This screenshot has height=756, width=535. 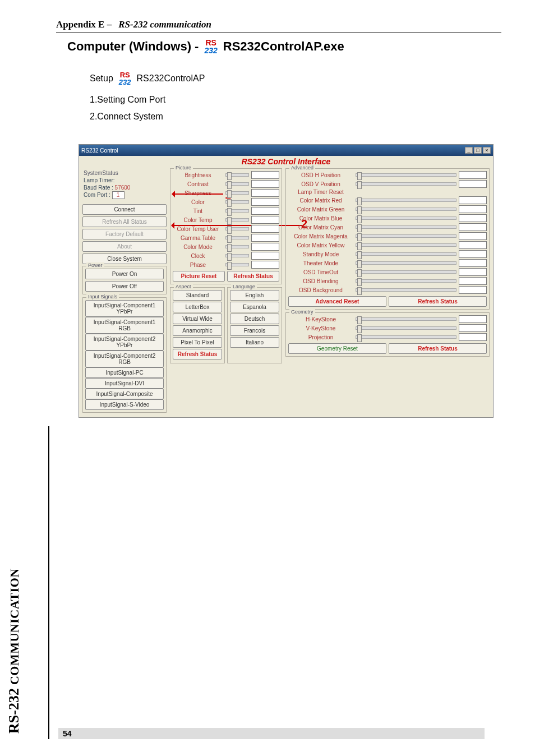 What do you see at coordinates (197, 342) in the screenshot?
I see `aspect-pixel: Pixel To Pixel` at bounding box center [197, 342].